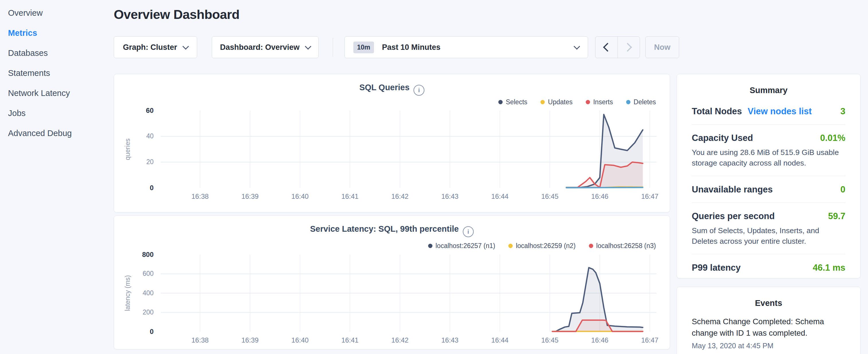 This screenshot has width=868, height=354. I want to click on summary-row-queries-per-second: Queries per second 59.7 Sum of Selects, …, so click(769, 228).